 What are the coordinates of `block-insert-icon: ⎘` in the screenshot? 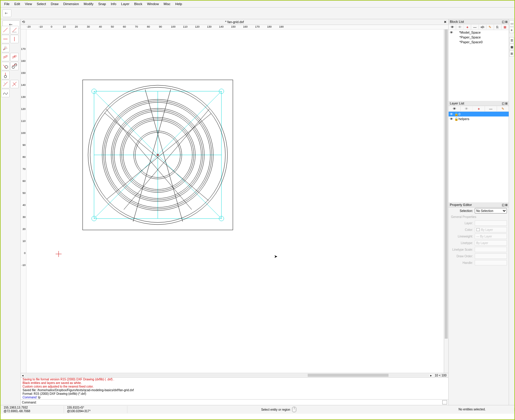 It's located at (498, 27).